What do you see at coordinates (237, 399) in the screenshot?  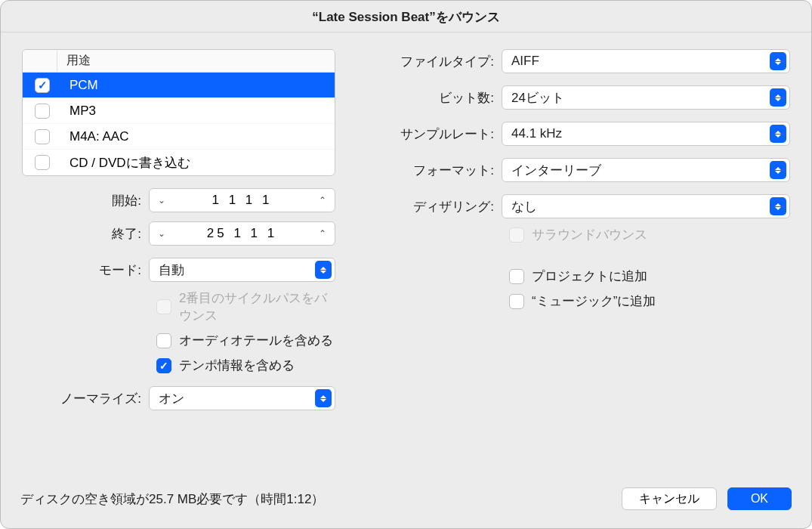 I see `normalize-value: オン` at bounding box center [237, 399].